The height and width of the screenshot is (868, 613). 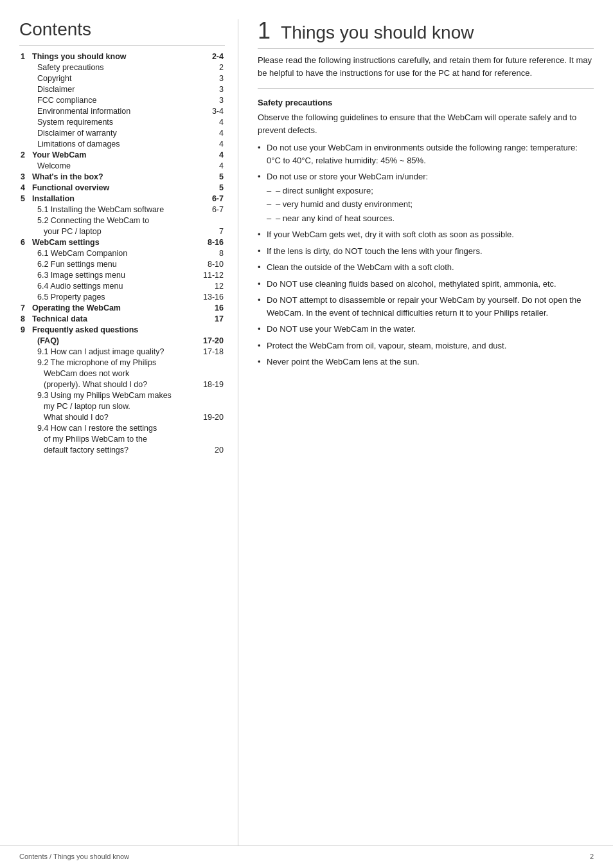 What do you see at coordinates (25, 176) in the screenshot?
I see `toc-num: 3` at bounding box center [25, 176].